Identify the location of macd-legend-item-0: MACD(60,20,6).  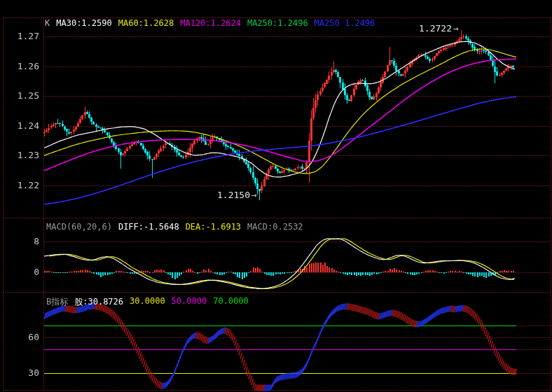
(79, 227).